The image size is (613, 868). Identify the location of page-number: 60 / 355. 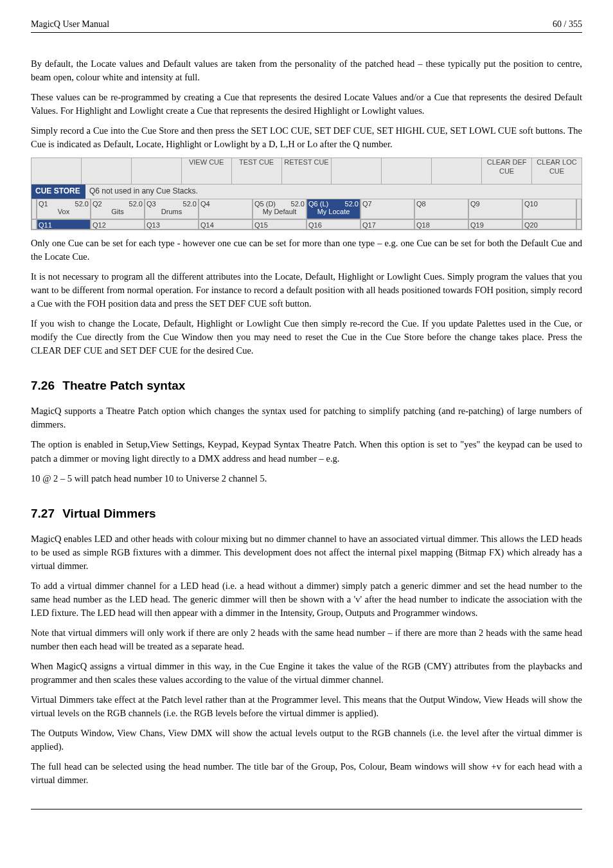
(567, 24).